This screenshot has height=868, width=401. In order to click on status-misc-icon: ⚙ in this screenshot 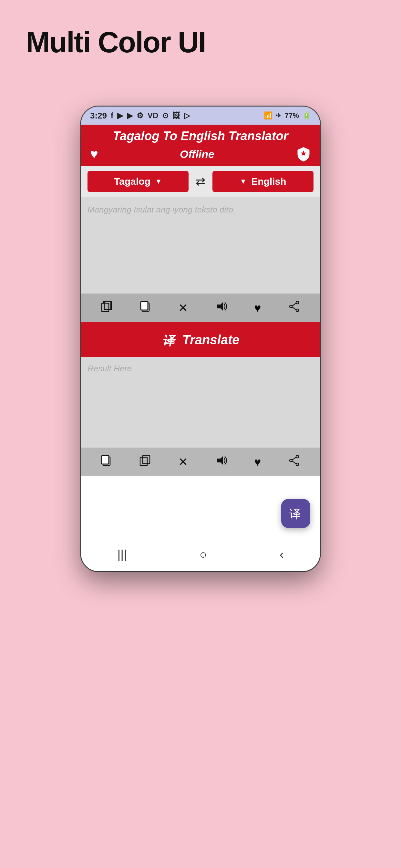, I will do `click(140, 116)`.